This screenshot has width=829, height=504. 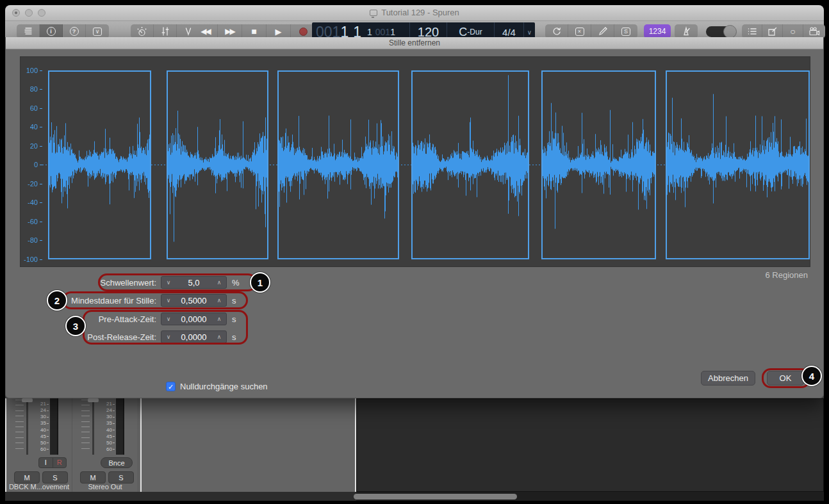 I want to click on zero-crossing-checkbox: ✓, so click(x=170, y=387).